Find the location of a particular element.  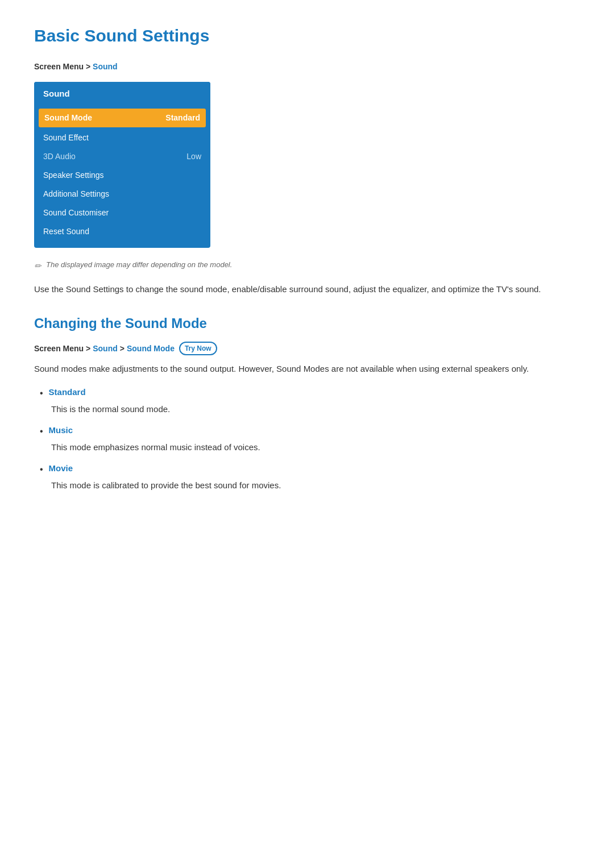

list-item: •MovieThis mode is calibrated to provide… is located at coordinates (307, 477).